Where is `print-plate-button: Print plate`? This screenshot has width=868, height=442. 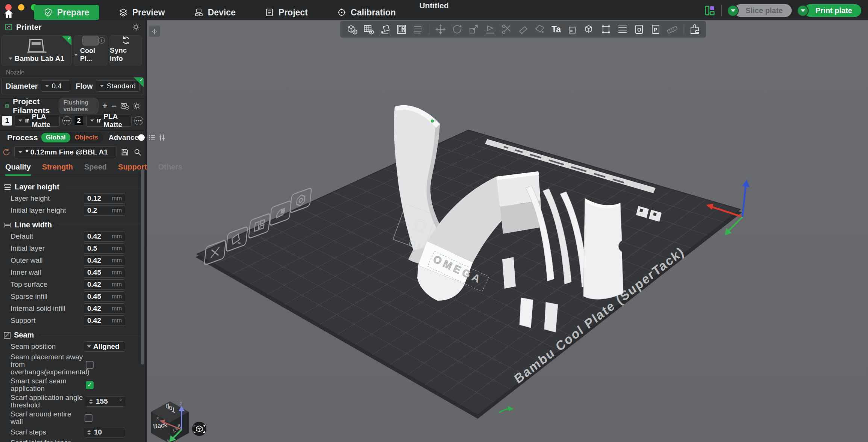
print-plate-button: Print plate is located at coordinates (833, 11).